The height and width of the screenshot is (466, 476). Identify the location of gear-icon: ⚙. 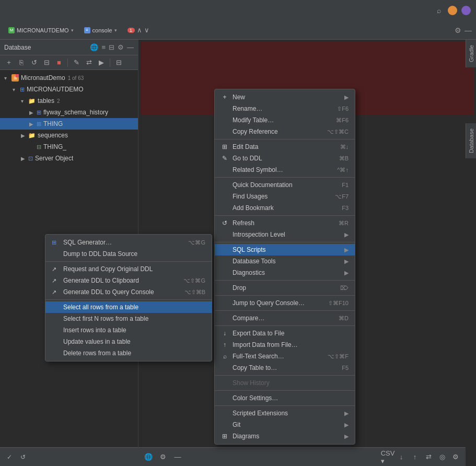
(121, 47).